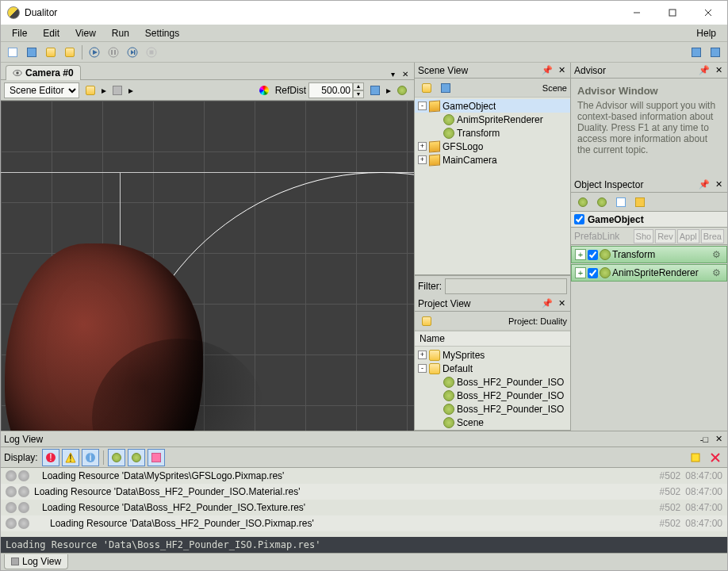  Describe the element at coordinates (492, 146) in the screenshot. I see `tree-row: +GFSLogo` at that location.